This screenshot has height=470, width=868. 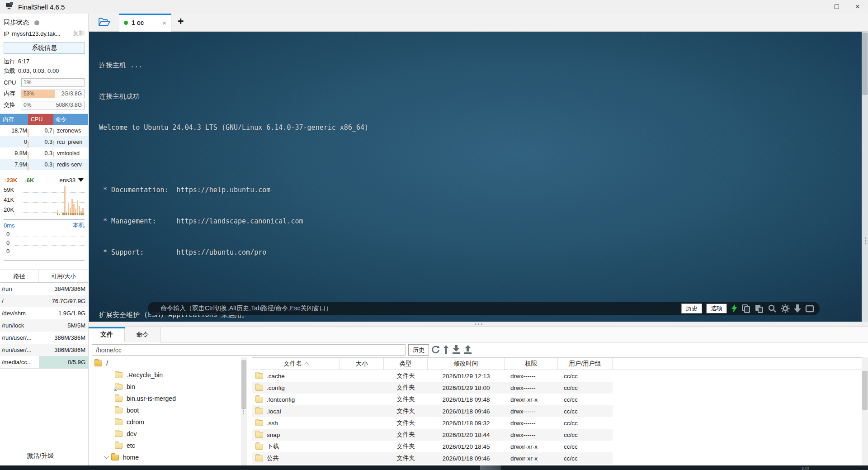 I want to click on download-rate: ↓6K, so click(x=29, y=180).